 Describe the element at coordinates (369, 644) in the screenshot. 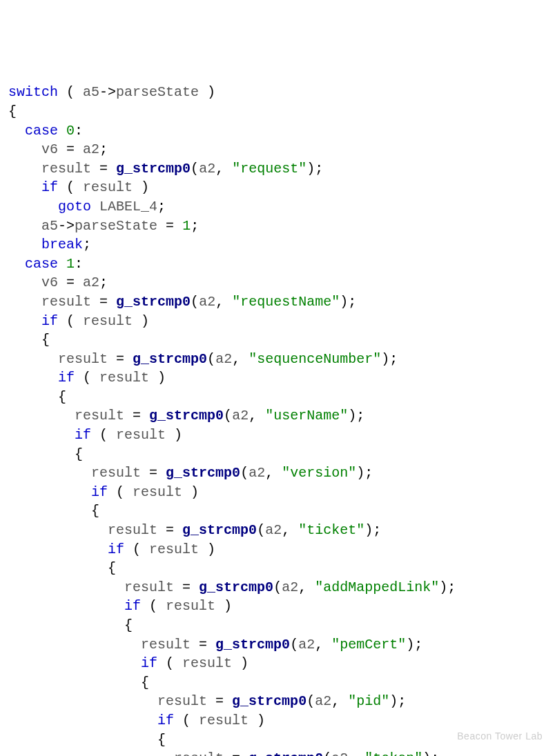

I see `str-pemCert: "pemCert"` at that location.